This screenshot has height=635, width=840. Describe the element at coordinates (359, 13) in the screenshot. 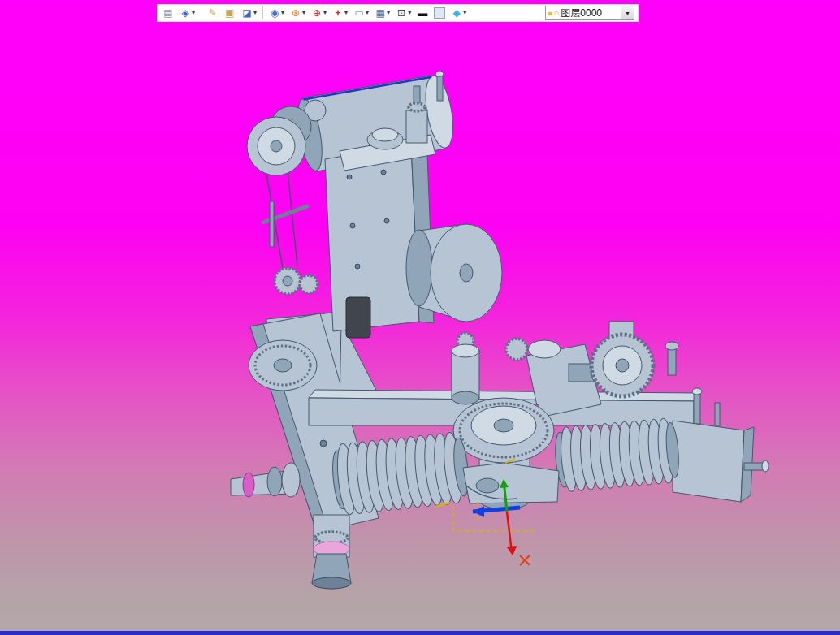

I see `window-select-icon: ▭` at that location.